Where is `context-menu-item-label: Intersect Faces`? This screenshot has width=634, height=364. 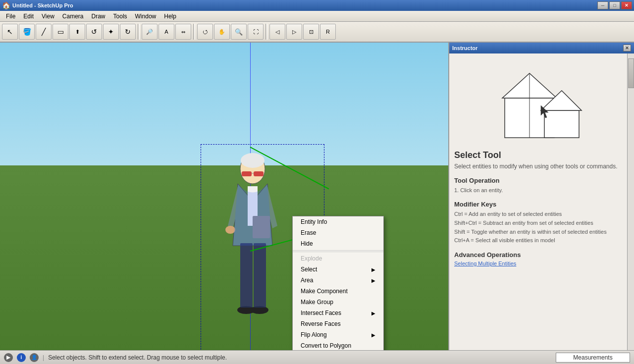
context-menu-item-label: Intersect Faces is located at coordinates (321, 313).